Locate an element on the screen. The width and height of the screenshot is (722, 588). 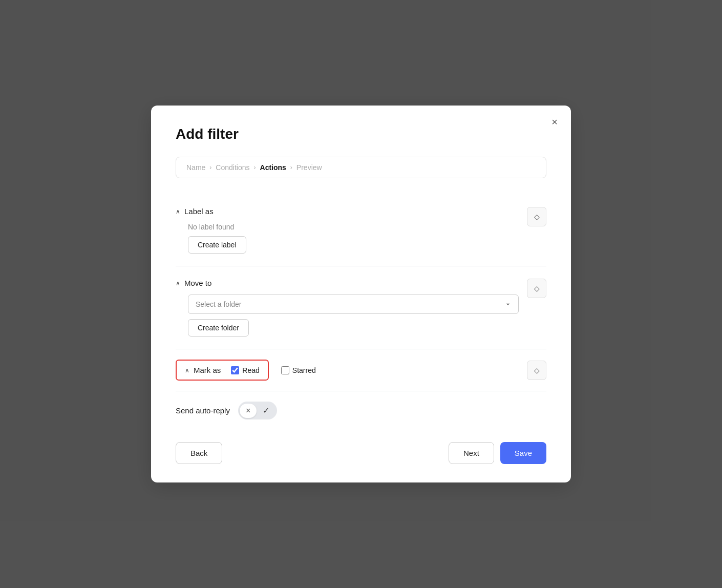
mark-as-erase-icon: ◇ is located at coordinates (537, 370).